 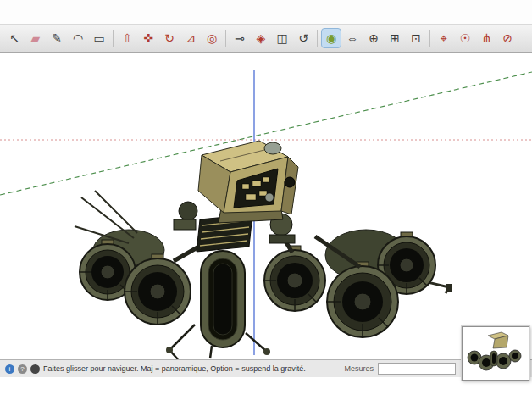 I want to click on shapes-tool-icon: ▭, so click(x=99, y=38).